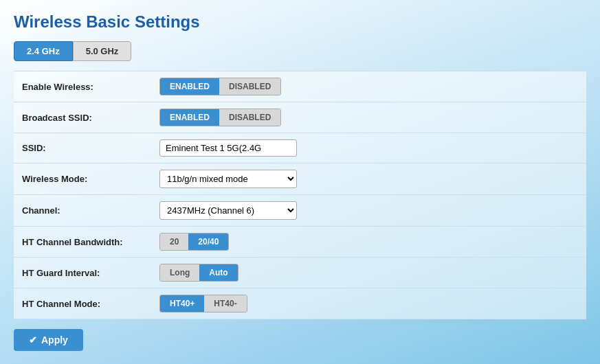 This screenshot has height=364, width=600. Describe the element at coordinates (43, 51) in the screenshot. I see `tab-2.4ghz: 2.4 GHz` at that location.